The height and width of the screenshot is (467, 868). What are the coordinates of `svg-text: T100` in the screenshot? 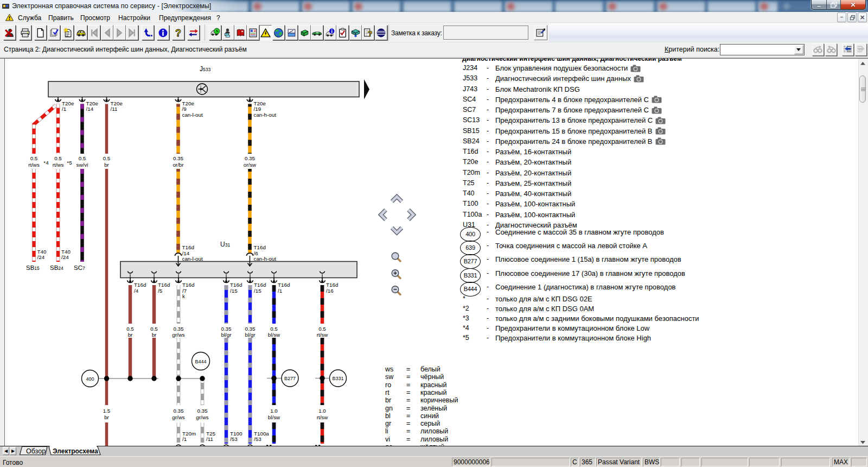 It's located at (237, 433).